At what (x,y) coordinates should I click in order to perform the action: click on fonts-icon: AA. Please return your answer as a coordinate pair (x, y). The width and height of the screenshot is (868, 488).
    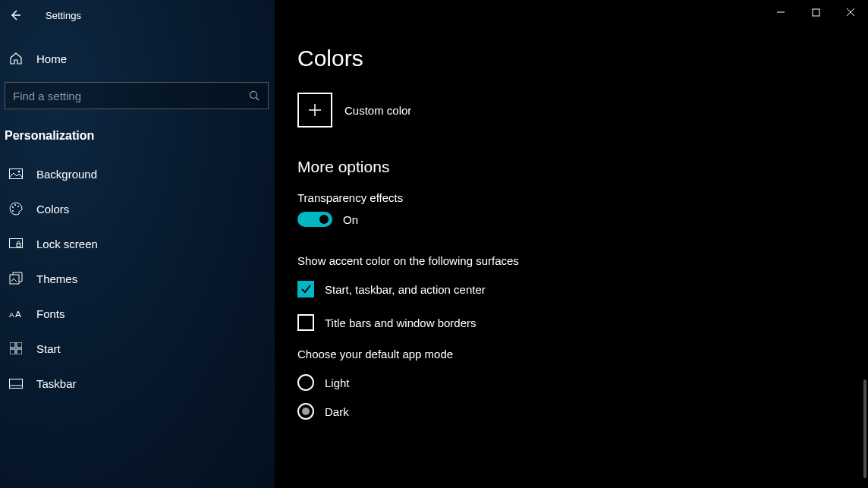
    Looking at the image, I should click on (16, 313).